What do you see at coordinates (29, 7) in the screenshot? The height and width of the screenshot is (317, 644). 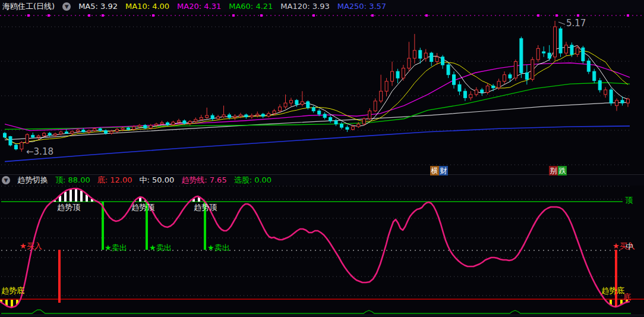 I see `stock-title: 海鸥住工(日线)` at bounding box center [29, 7].